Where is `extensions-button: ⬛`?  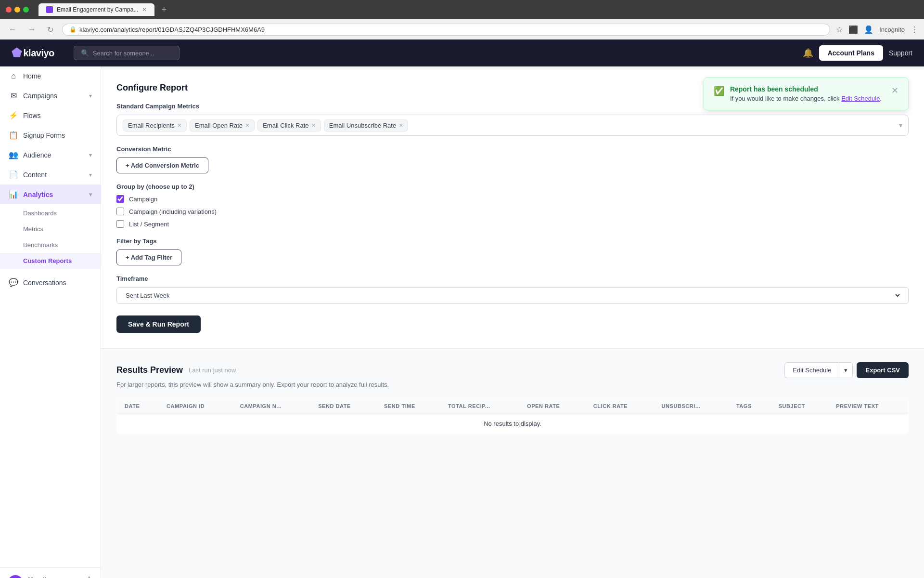
extensions-button: ⬛ is located at coordinates (853, 30).